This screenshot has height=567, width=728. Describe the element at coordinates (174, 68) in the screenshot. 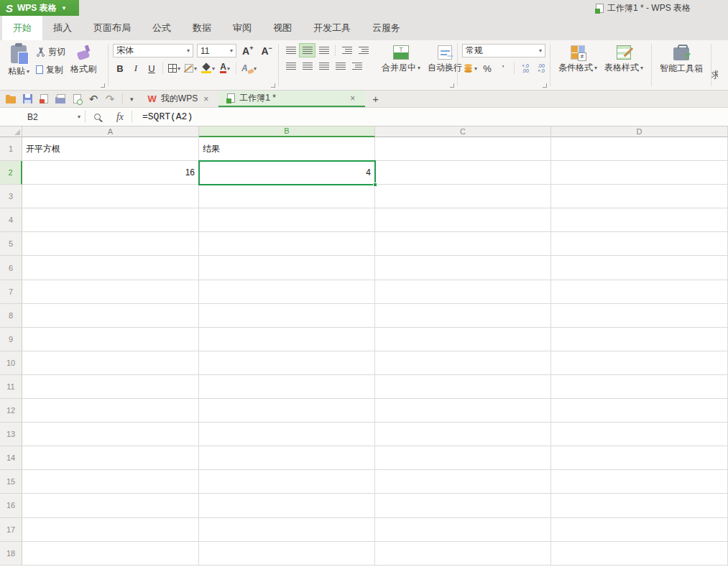

I see `borders-button: ▾` at that location.